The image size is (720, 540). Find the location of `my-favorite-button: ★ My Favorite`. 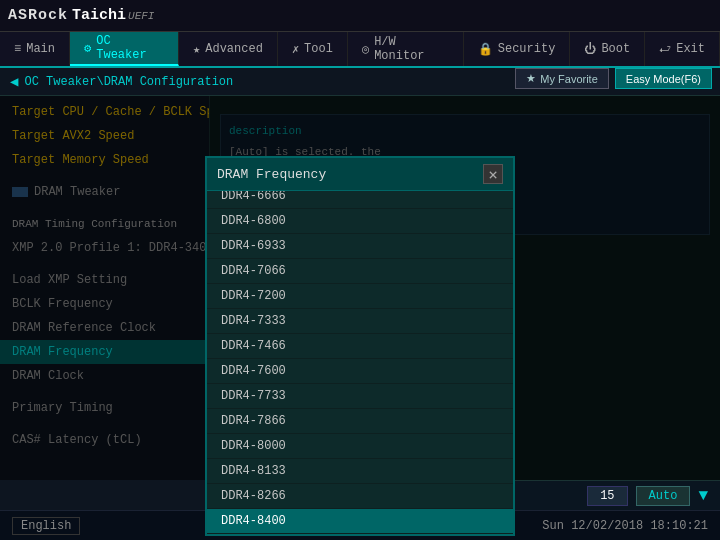

my-favorite-button: ★ My Favorite is located at coordinates (562, 78).